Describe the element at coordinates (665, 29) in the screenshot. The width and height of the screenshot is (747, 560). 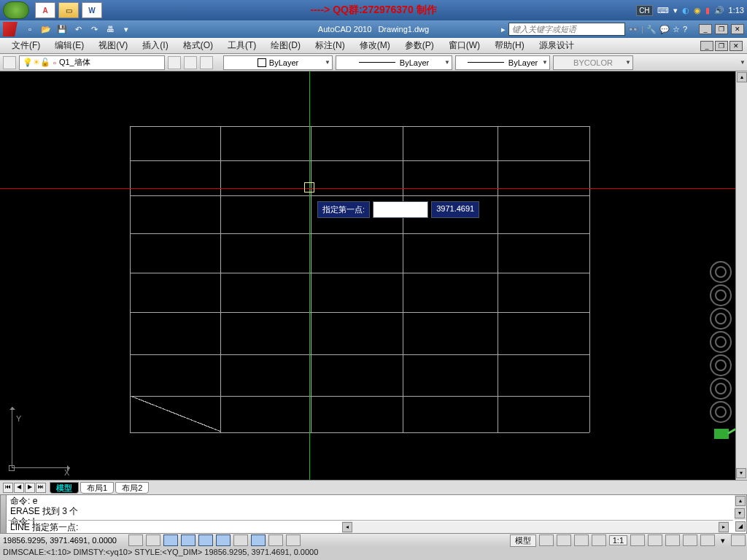
I see `comm-center-icon: 💬` at that location.